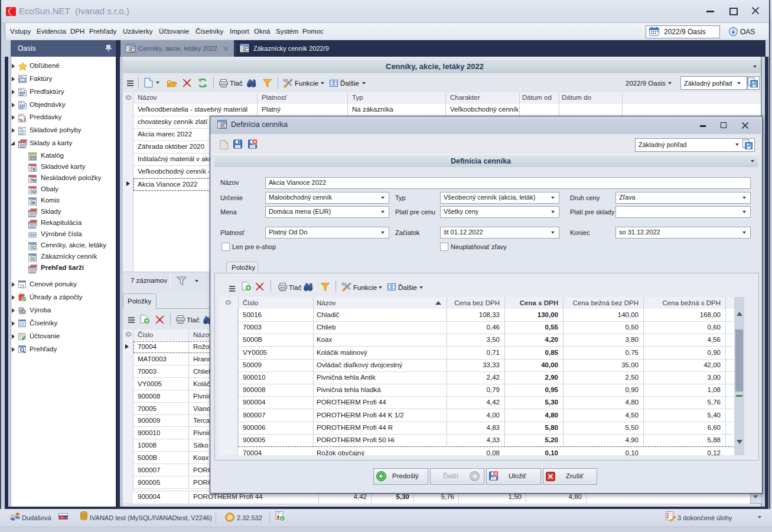  I want to click on svg-text: S, so click(34, 169).